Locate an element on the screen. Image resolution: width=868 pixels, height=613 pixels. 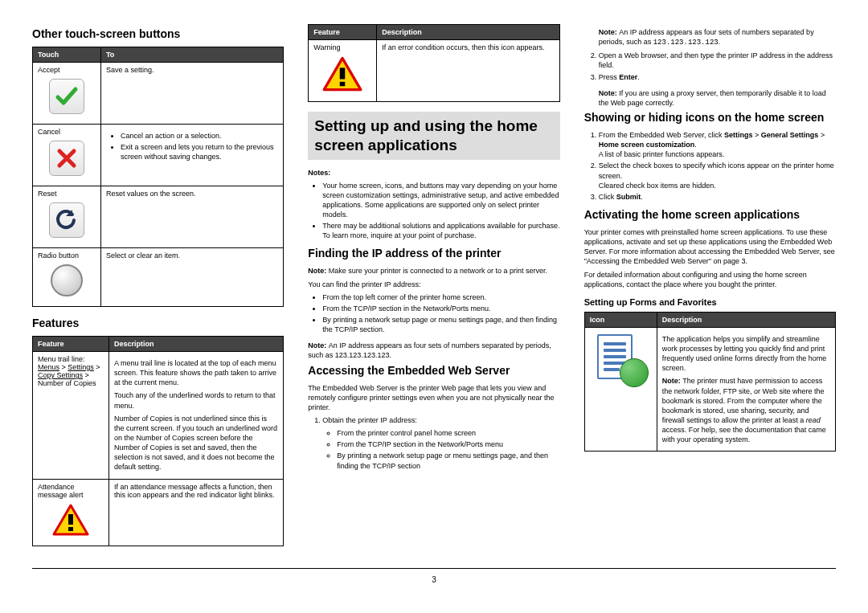
cell-warning-feature: Warning is located at coordinates (342, 71).